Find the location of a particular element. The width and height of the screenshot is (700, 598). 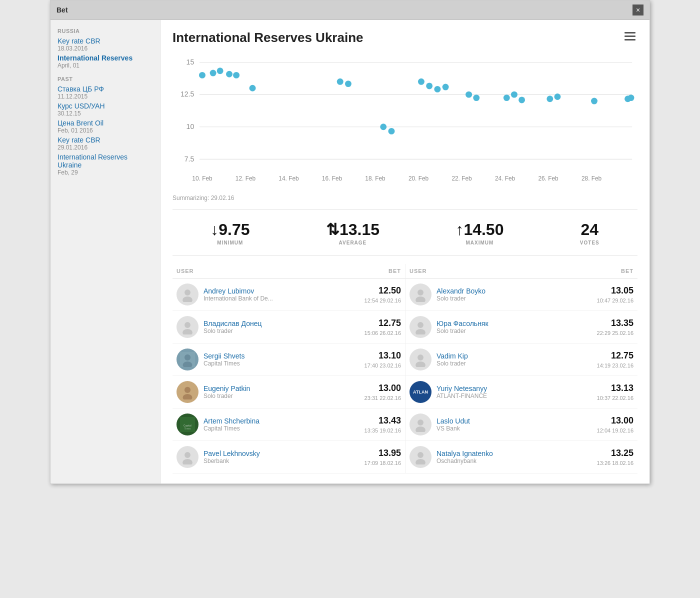

sidebar-item-name-key-rate: Key rate CBR is located at coordinates (105, 41).